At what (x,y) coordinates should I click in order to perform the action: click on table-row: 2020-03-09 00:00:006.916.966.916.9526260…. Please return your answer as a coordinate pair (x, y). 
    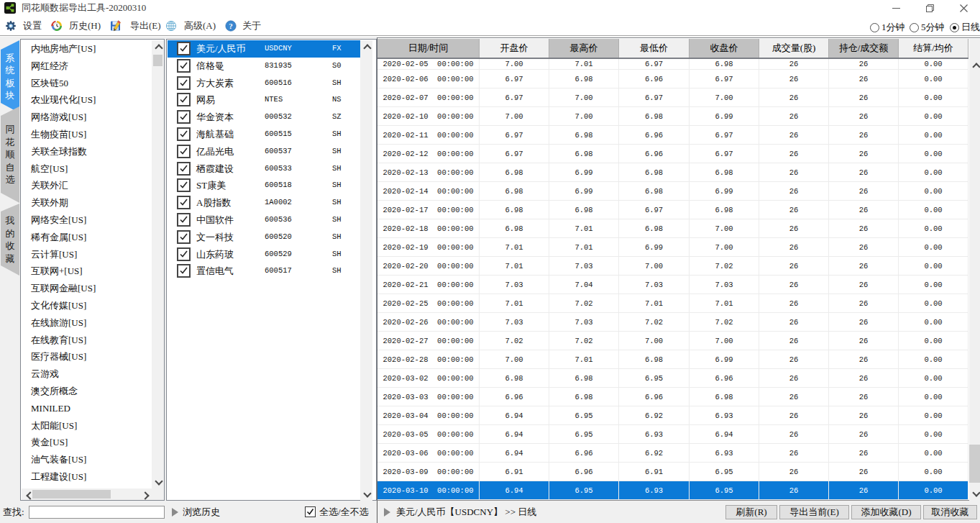
    Looking at the image, I should click on (673, 472).